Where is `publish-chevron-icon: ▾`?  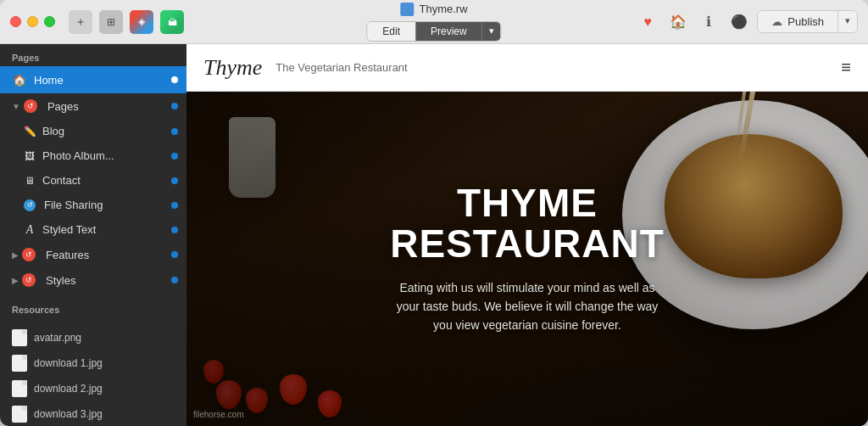
publish-chevron-icon: ▾ is located at coordinates (848, 20).